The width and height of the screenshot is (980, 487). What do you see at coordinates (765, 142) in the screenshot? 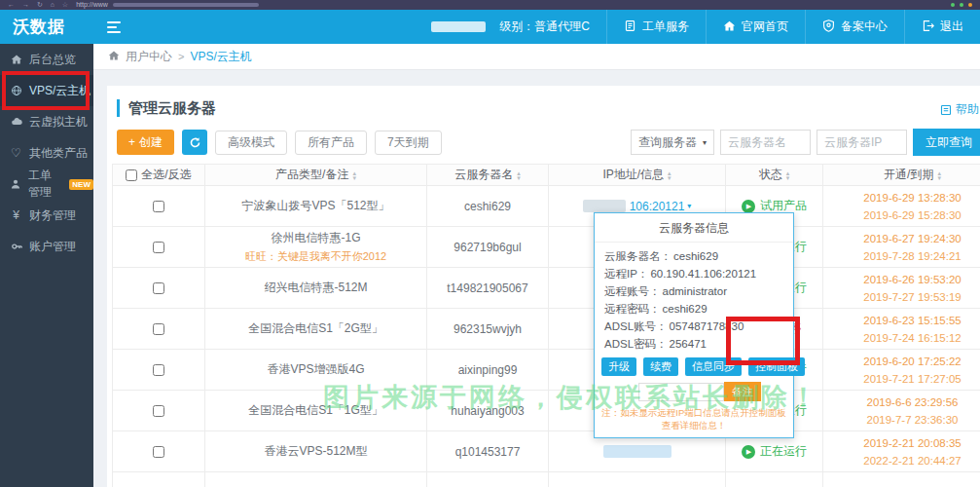
I see `server-name-input` at bounding box center [765, 142].